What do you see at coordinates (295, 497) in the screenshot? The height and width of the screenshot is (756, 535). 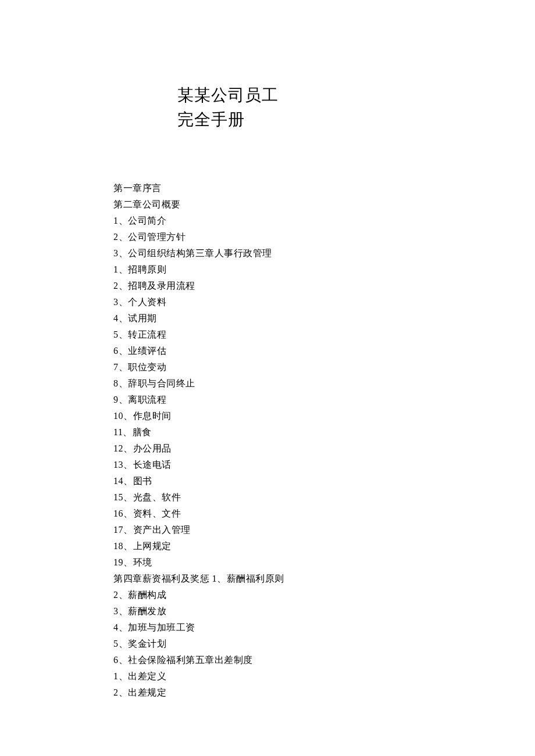 I see `toc-item: 15、光盘、软件` at bounding box center [295, 497].